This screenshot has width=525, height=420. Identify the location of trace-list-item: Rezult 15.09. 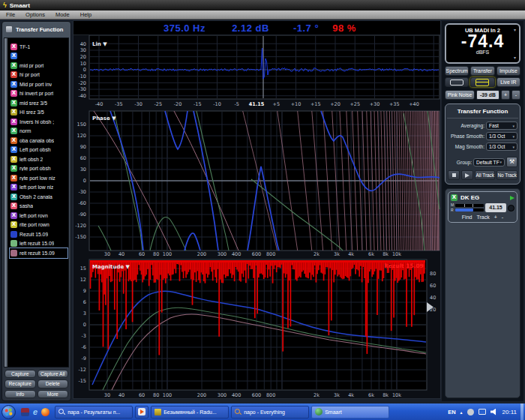
(39, 234).